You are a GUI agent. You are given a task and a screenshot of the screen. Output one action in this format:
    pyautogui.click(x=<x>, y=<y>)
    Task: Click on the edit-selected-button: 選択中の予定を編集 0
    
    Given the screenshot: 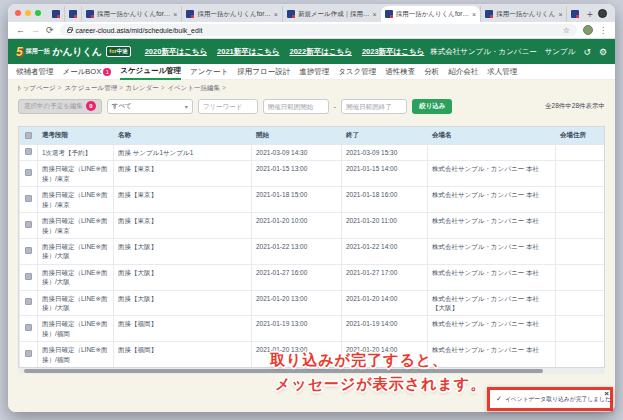 What is the action you would take?
    pyautogui.click(x=60, y=106)
    